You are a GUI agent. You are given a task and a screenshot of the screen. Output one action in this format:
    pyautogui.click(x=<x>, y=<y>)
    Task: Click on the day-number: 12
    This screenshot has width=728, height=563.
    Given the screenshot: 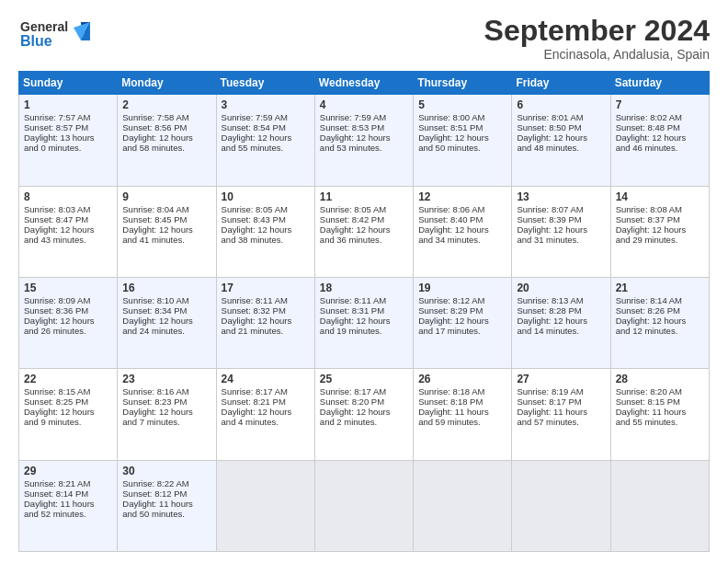 What is the action you would take?
    pyautogui.click(x=462, y=197)
    